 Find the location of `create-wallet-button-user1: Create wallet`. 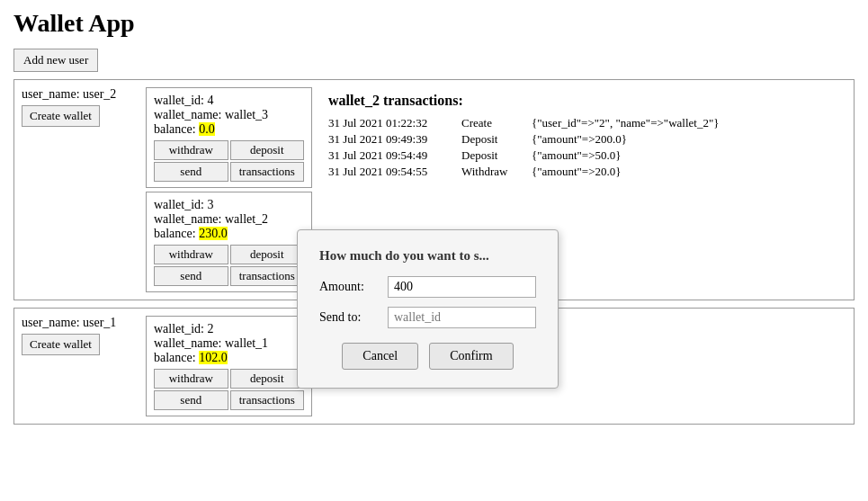

create-wallet-button-user1: Create wallet is located at coordinates (61, 344).